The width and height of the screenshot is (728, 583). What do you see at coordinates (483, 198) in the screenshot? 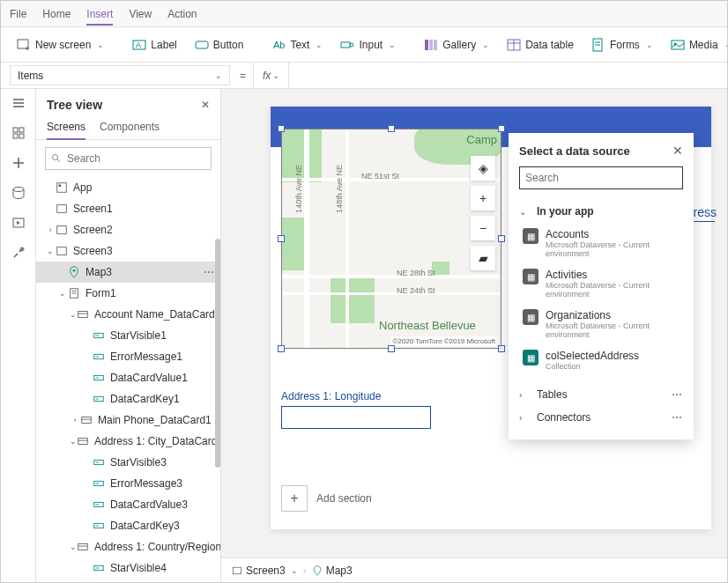
I see `map-zoom-in-button: +` at bounding box center [483, 198].